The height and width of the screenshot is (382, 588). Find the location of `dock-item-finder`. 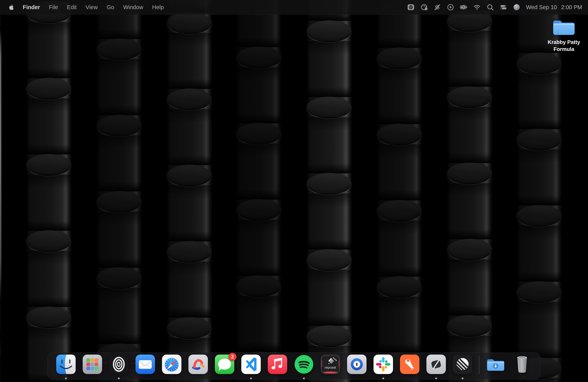

dock-item-finder is located at coordinates (66, 364).